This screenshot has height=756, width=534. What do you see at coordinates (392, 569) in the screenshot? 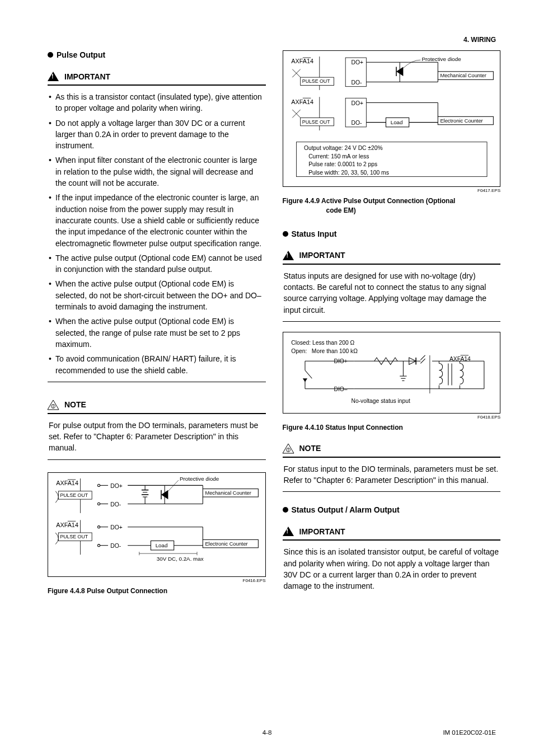
I see `important-body: Since this is an isolated transistor out…` at bounding box center [392, 569].